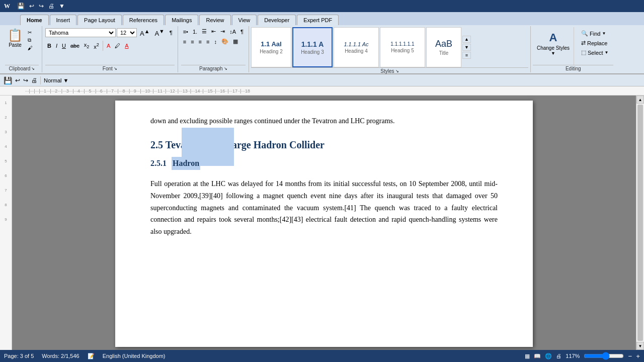 The width and height of the screenshot is (644, 362). What do you see at coordinates (389, 70) in the screenshot?
I see `styles-label-row: Styles ↘` at bounding box center [389, 70].